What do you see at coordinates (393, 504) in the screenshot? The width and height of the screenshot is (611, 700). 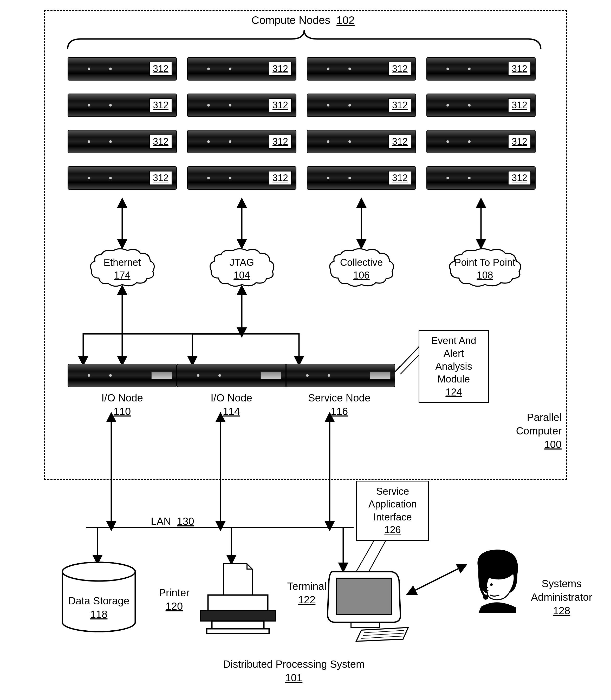 I see `callout-line: Application` at bounding box center [393, 504].